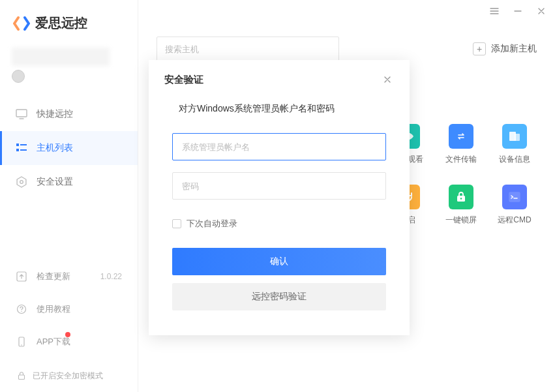 This screenshot has width=555, height=392. What do you see at coordinates (22, 342) in the screenshot?
I see `phone-icon` at bounding box center [22, 342].